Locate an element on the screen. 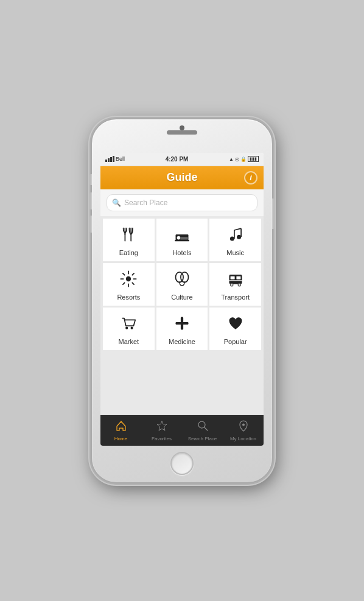 The image size is (364, 601). culture-icon is located at coordinates (182, 280).